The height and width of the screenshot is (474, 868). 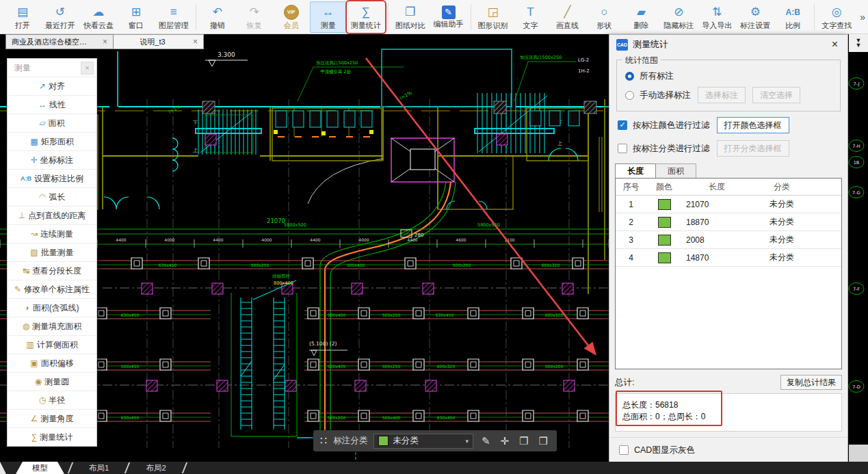 I want to click on table-row: 4 14870 未分类, so click(x=728, y=258).